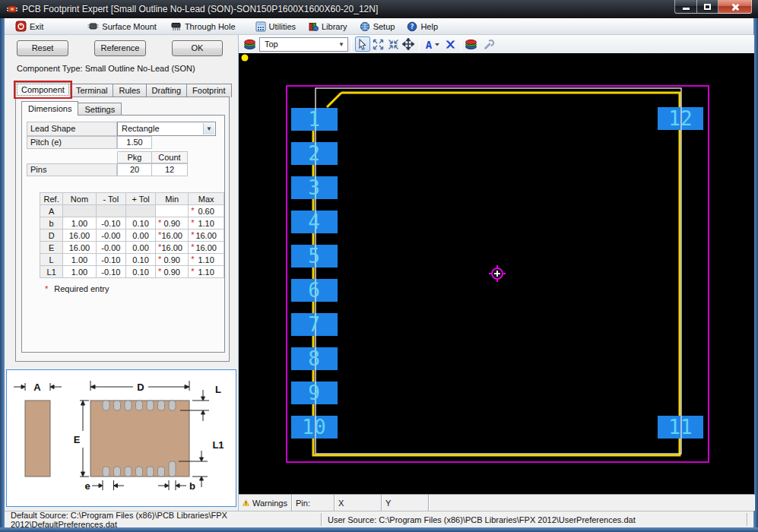 This screenshot has width=758, height=532. Describe the element at coordinates (12, 9) in the screenshot. I see `app-icon` at that location.